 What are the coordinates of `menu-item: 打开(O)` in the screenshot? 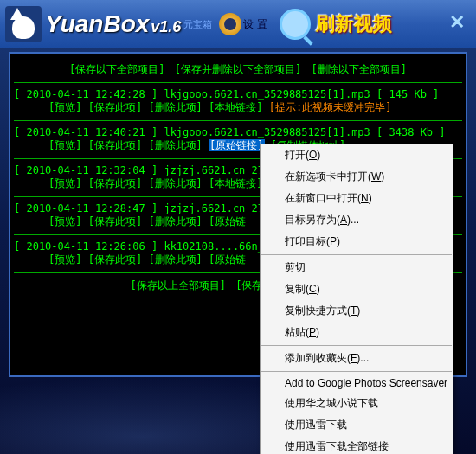 It's located at (357, 156).